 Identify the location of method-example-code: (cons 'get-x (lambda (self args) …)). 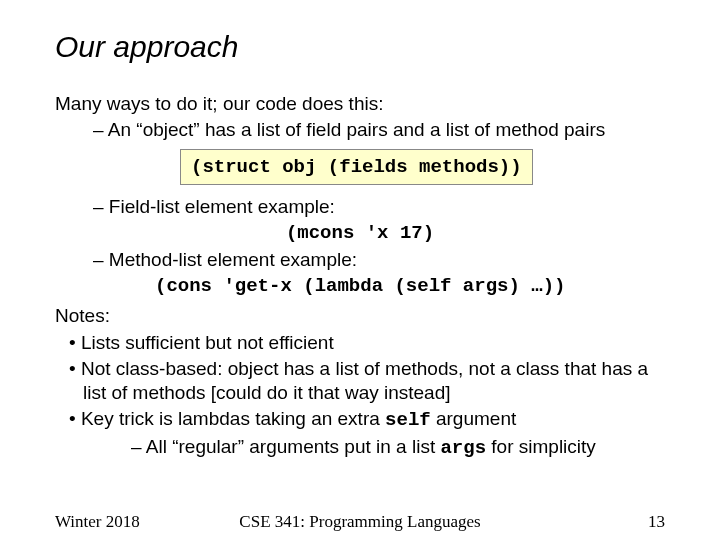
(410, 286).